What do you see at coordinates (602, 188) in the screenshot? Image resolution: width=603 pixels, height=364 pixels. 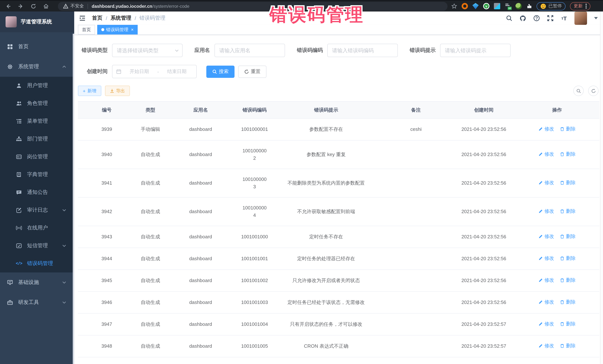 I see `page-scrollbar` at bounding box center [602, 188].